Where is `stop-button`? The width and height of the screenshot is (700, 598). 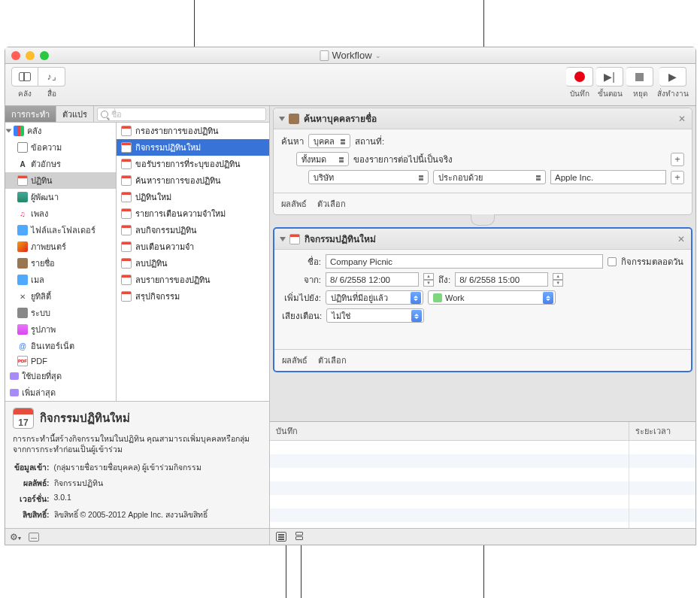
stop-button is located at coordinates (640, 77).